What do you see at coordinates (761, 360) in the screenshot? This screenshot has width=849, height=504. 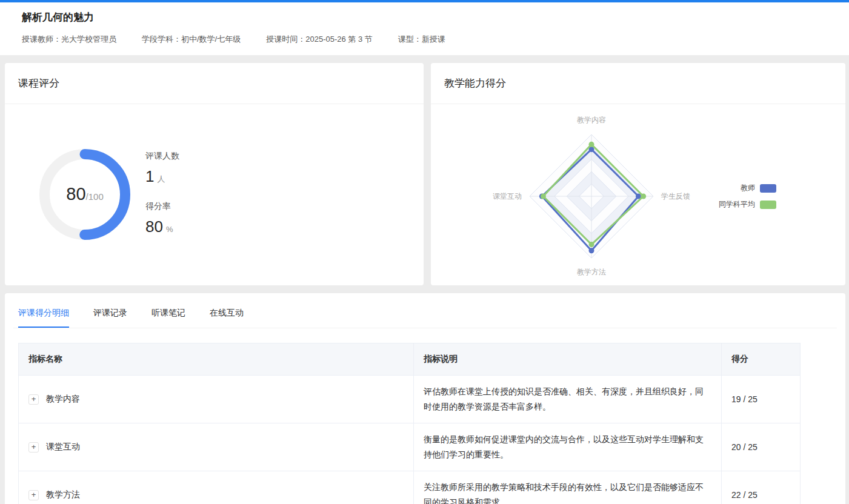 I see `table-column-header: 得分` at bounding box center [761, 360].